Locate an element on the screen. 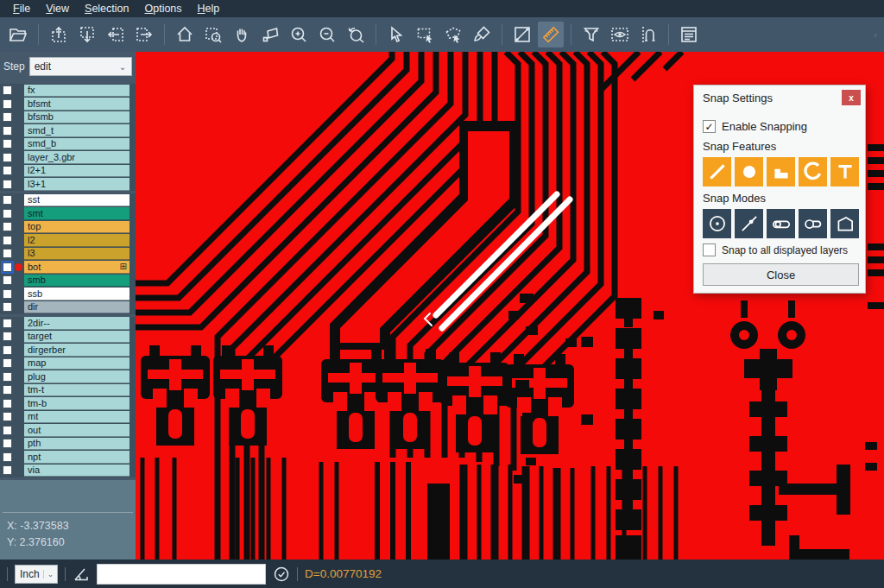  menu-selection: Selection is located at coordinates (107, 9).